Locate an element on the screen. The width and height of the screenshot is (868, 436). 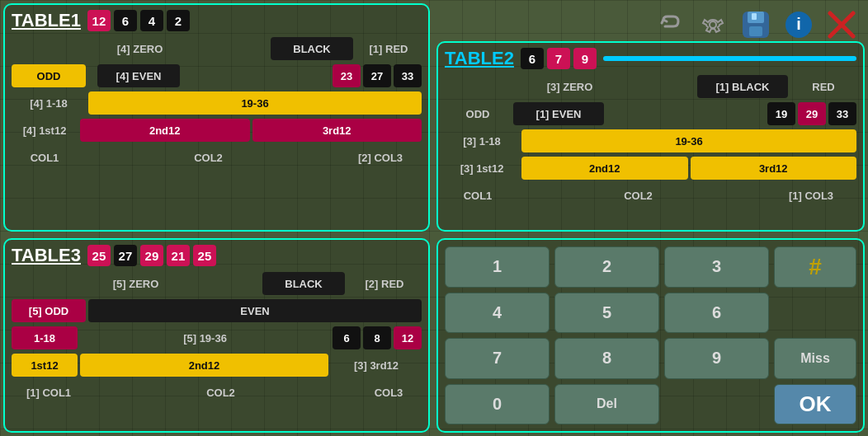
table3-1st12: 1st12 is located at coordinates (45, 365).